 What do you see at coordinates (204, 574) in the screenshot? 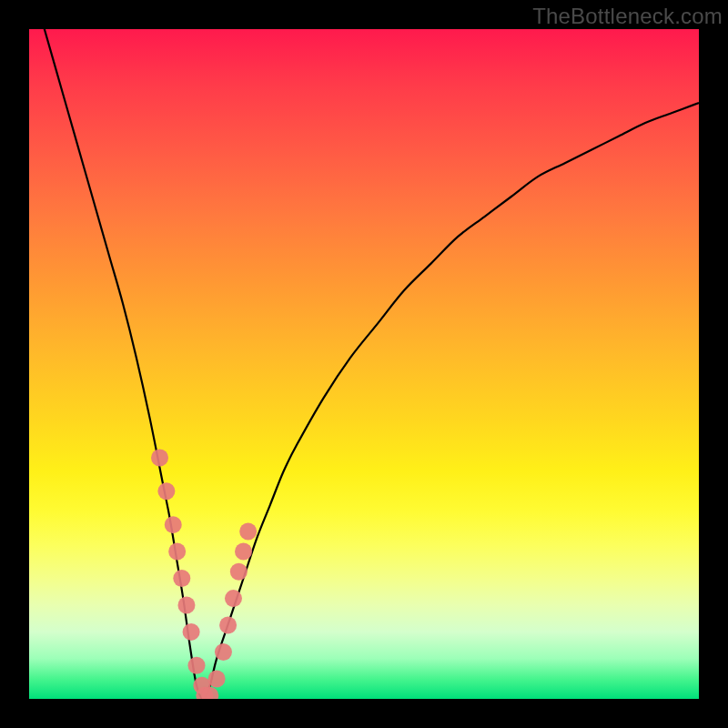
I see `data-markers` at bounding box center [204, 574].